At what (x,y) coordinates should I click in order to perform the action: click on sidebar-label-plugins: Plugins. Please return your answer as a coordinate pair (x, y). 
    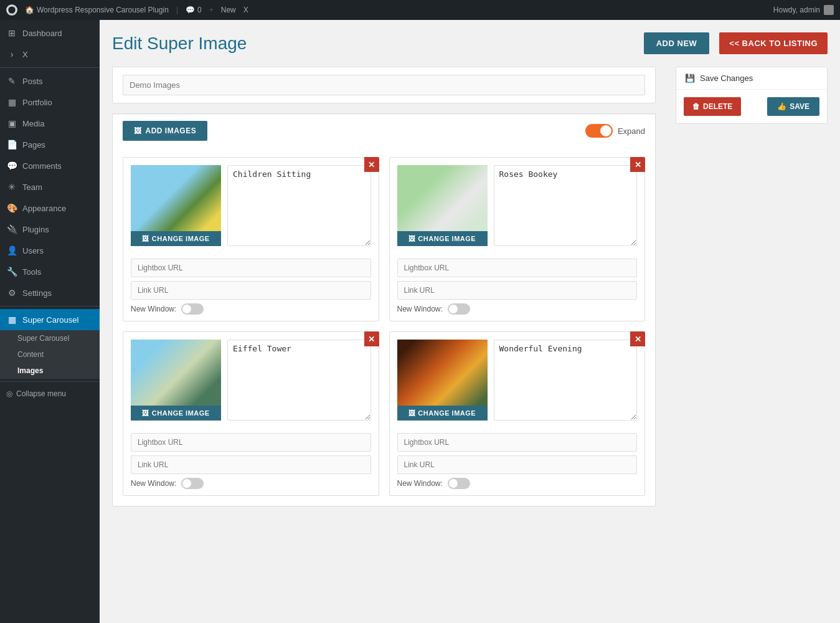
    Looking at the image, I should click on (36, 229).